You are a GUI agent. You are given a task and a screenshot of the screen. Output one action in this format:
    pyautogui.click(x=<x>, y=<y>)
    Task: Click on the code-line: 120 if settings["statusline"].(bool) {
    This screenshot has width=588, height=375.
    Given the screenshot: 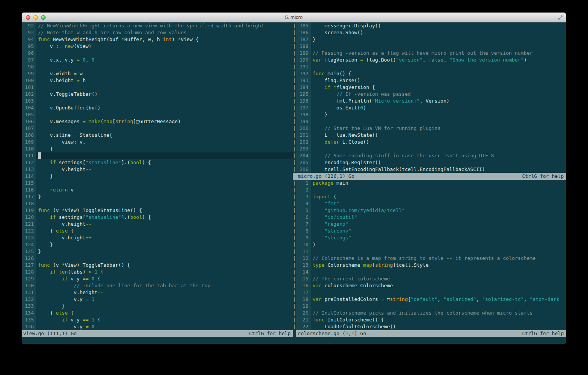 What is the action you would take?
    pyautogui.click(x=157, y=217)
    